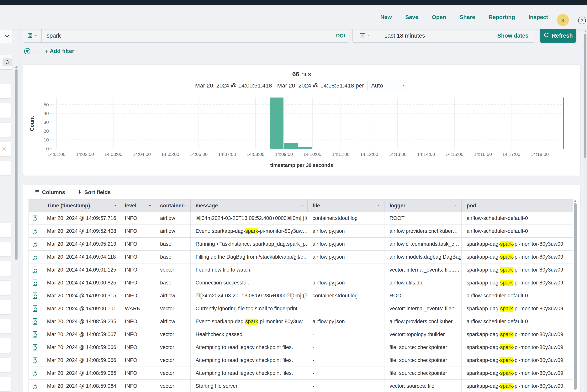 The image size is (587, 392). Describe the element at coordinates (388, 86) in the screenshot. I see `interval-select: Auto` at that location.